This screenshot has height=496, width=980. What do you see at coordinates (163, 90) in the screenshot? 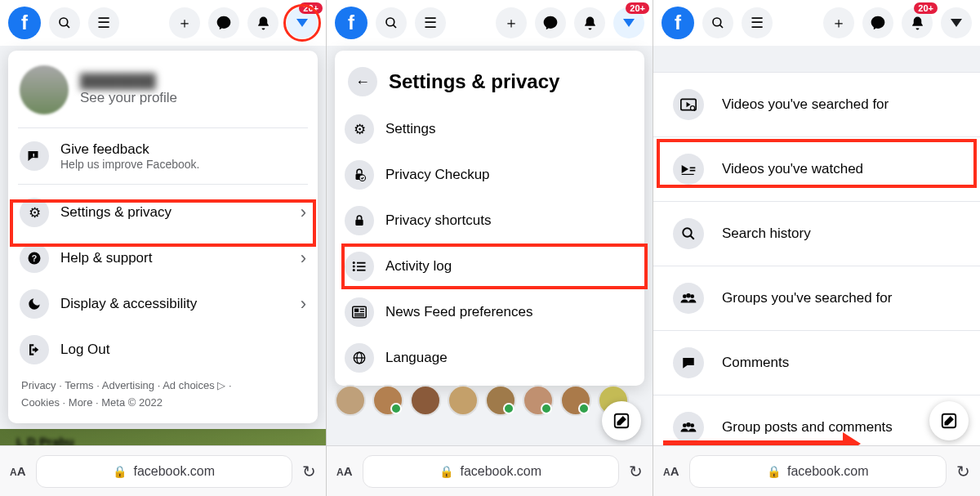
I see `profile-link: ████████ See your profile` at bounding box center [163, 90].